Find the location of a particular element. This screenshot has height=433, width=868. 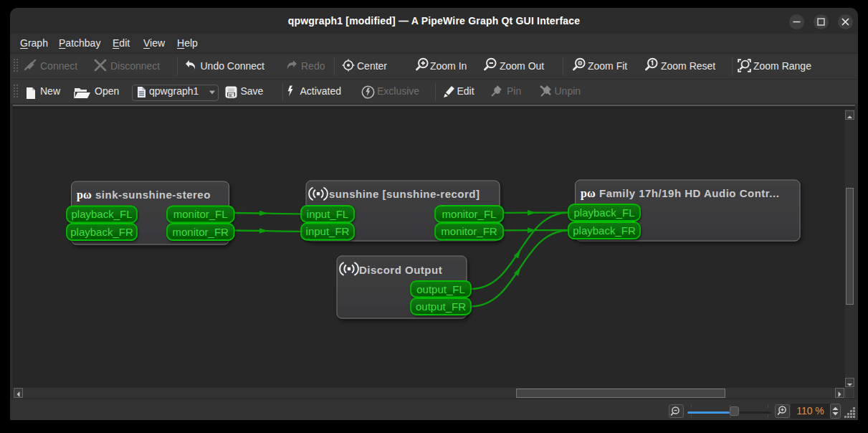

svg-text: Discord Output is located at coordinates (401, 270).